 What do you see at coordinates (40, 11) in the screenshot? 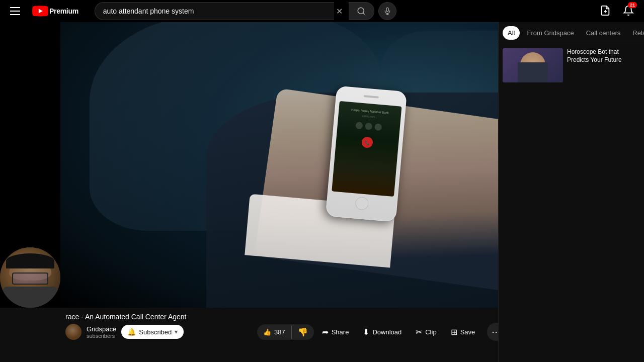
I see `youtube-logo-icon` at bounding box center [40, 11].